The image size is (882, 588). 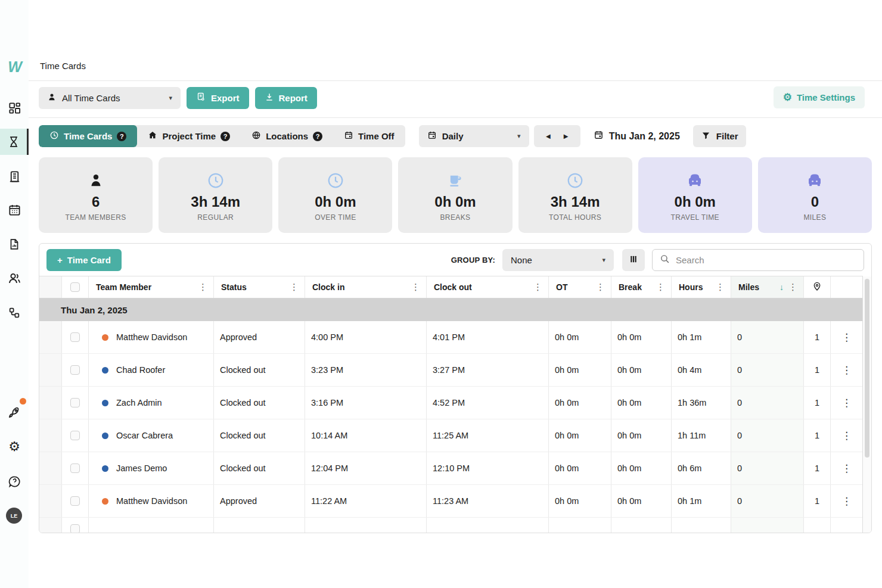 I want to click on sidebar-item-schedule, so click(x=14, y=210).